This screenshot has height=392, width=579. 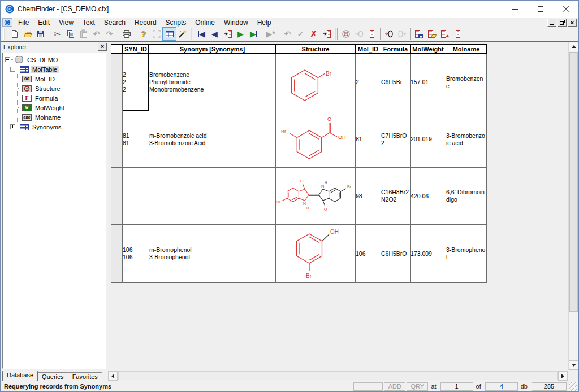 What do you see at coordinates (573, 206) in the screenshot?
I see `vertical-scrollbar` at bounding box center [573, 206].